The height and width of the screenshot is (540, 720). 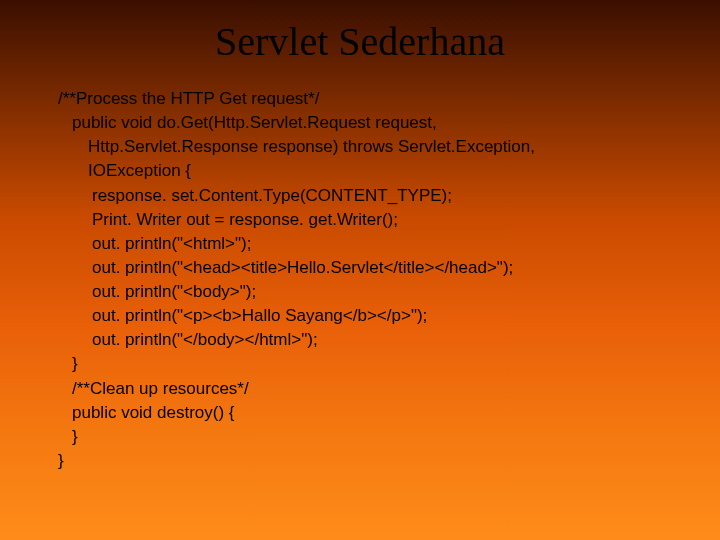 I want to click on code-line: out. println("<html>");, so click(x=369, y=244).